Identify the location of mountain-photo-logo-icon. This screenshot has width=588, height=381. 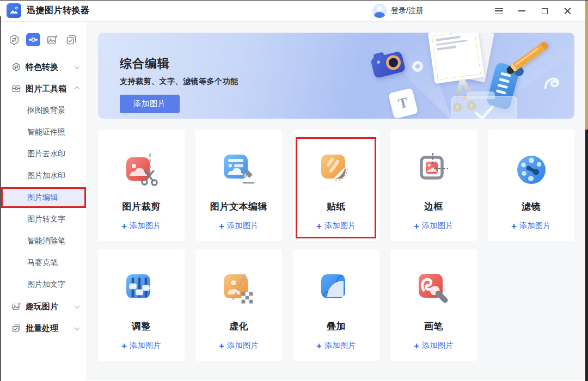
(14, 11).